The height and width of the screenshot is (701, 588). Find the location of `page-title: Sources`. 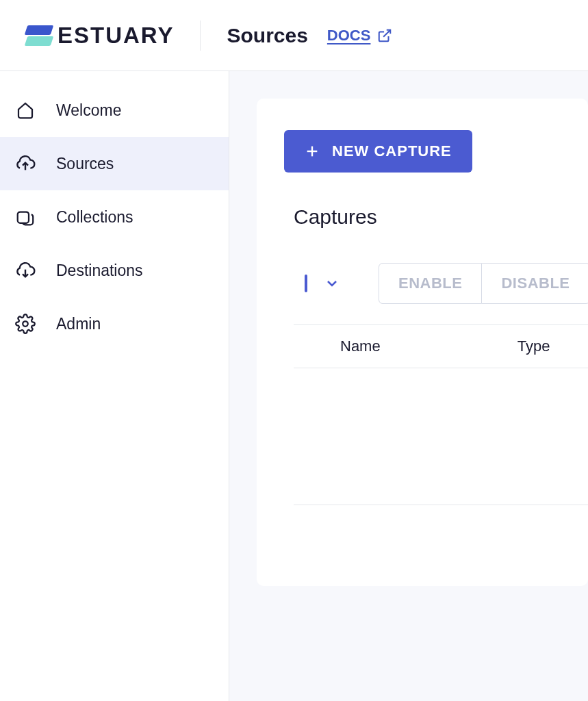

page-title: Sources is located at coordinates (267, 36).